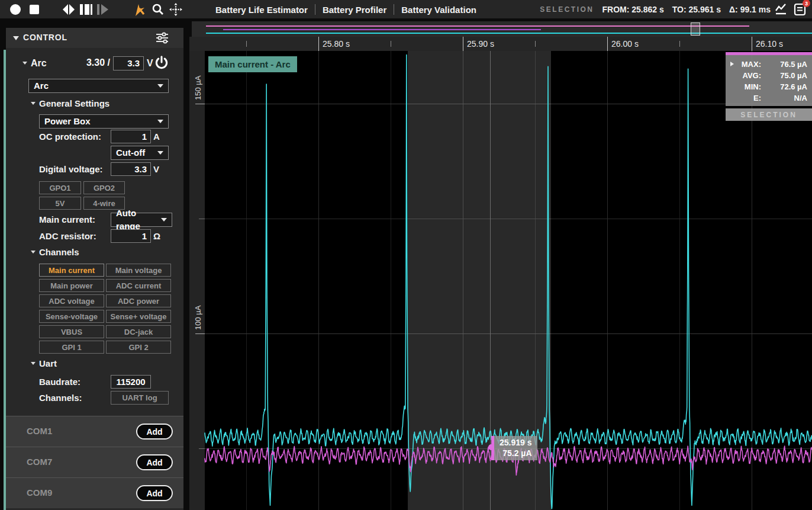 This screenshot has width=812, height=510. Describe the element at coordinates (478, 26) in the screenshot. I see `overview-trace-pink` at that location.